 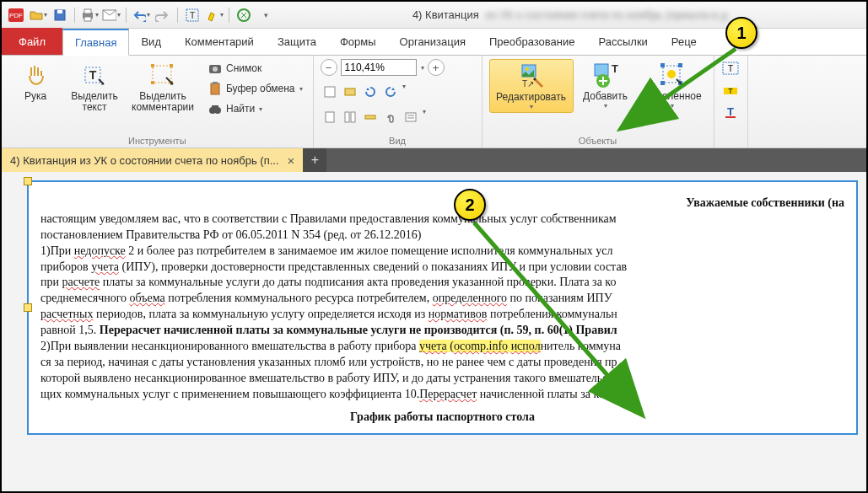 What do you see at coordinates (379, 67) in the screenshot?
I see `zoom-input` at bounding box center [379, 67].